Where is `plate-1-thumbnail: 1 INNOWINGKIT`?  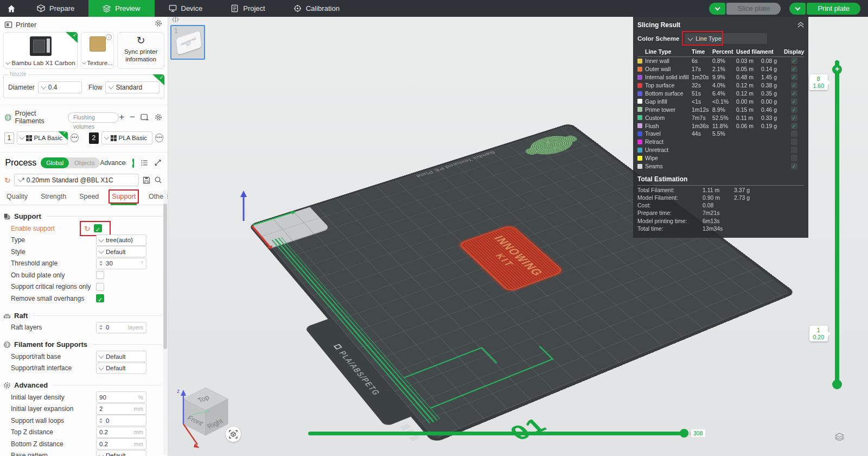 plate-1-thumbnail: 1 INNOWINGKIT is located at coordinates (188, 42).